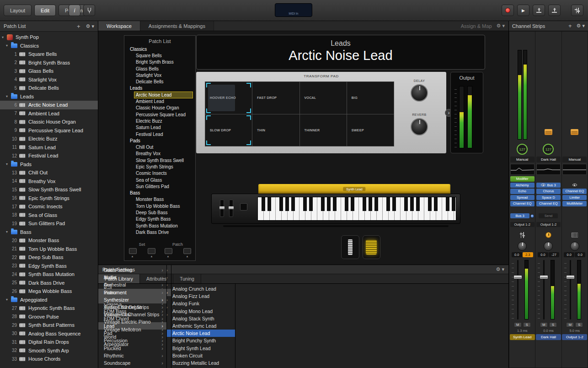  What do you see at coordinates (574, 204) in the screenshot?
I see `insert-slot: MultiMeter` at bounding box center [574, 204].